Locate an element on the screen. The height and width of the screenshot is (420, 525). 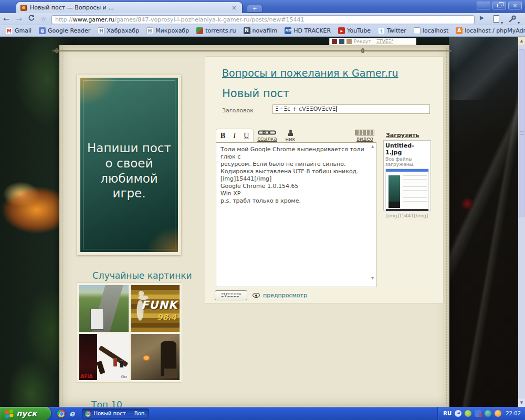
bookmark-localhost: localhost is located at coordinates (431, 30).